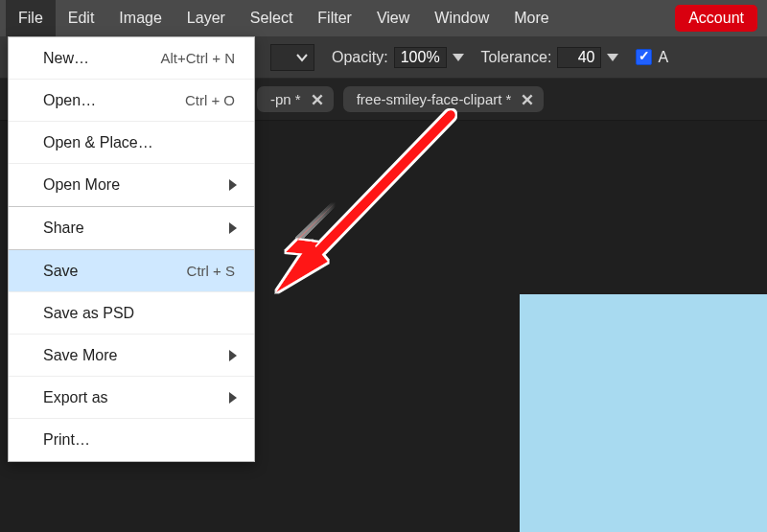 The height and width of the screenshot is (532, 767). What do you see at coordinates (384, 18) in the screenshot?
I see `menubar: File Edit Image Layer Select Filter View…` at bounding box center [384, 18].